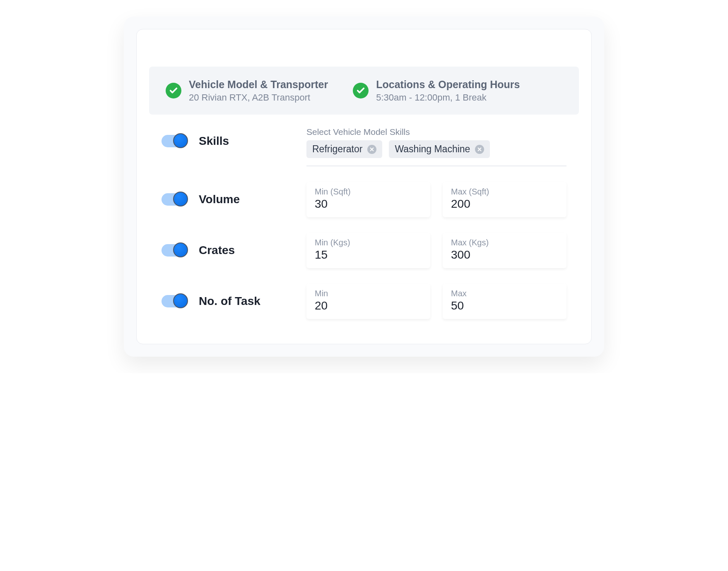  What do you see at coordinates (369, 199) in the screenshot?
I see `volume-min-box: Min (Sqft)` at bounding box center [369, 199].